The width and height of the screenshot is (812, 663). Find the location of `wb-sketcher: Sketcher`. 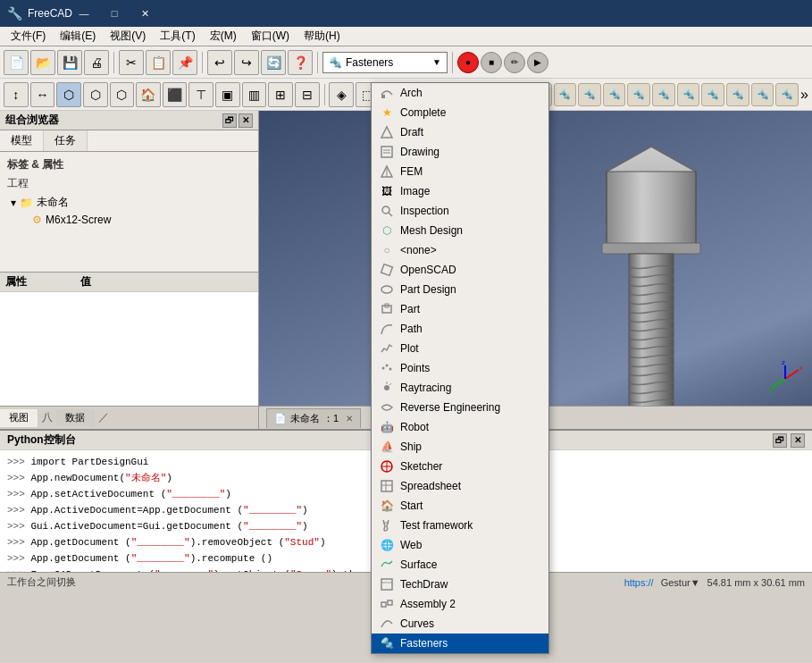

wb-sketcher: Sketcher is located at coordinates (460, 466).